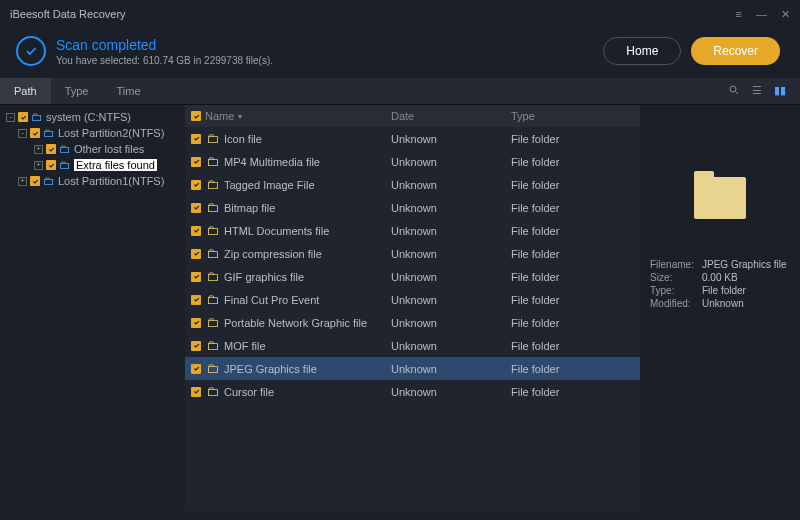 This screenshot has height=520, width=800. Describe the element at coordinates (220, 116) in the screenshot. I see `col-name: Name` at that location.